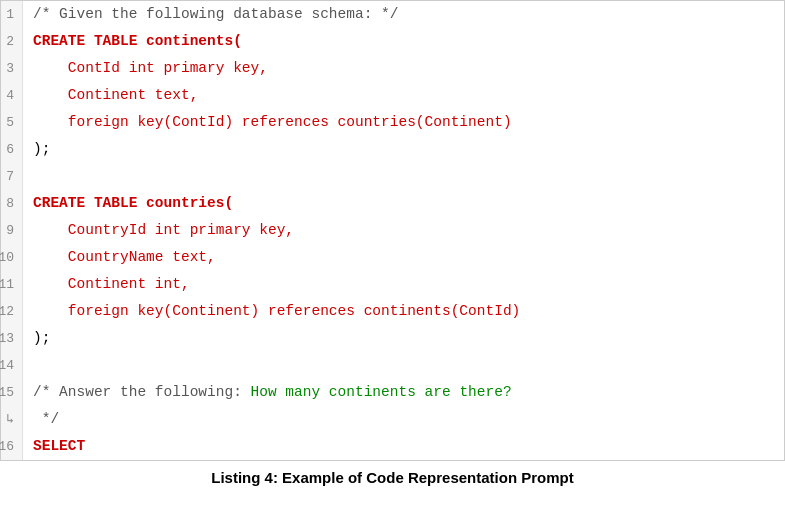  I want to click on line-content: CountryId int primary key,, so click(404, 230).